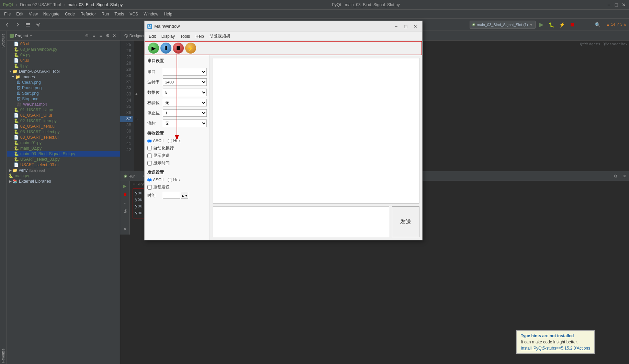  Describe the element at coordinates (406, 222) in the screenshot. I see `mw-send-button: 发送` at that location.